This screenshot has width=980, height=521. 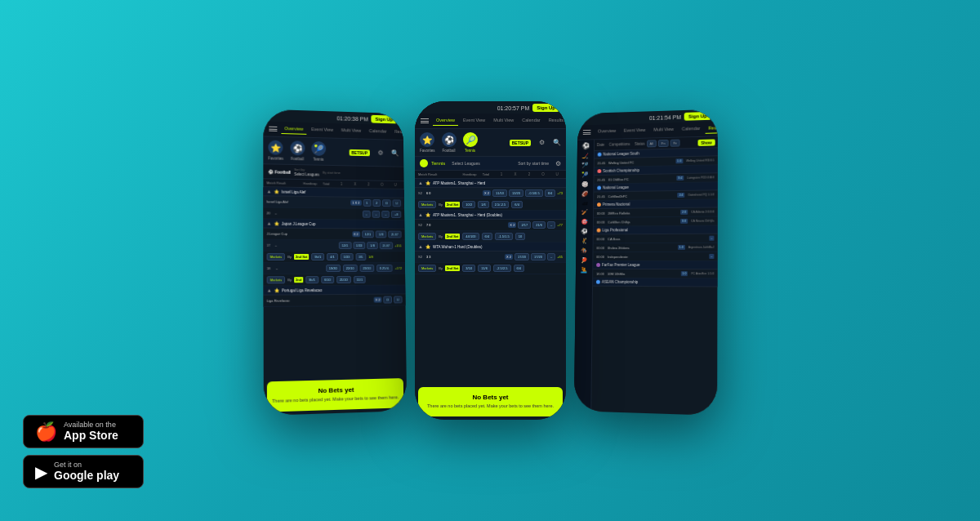 I want to click on center-tab-event: Event View, so click(x=474, y=121).